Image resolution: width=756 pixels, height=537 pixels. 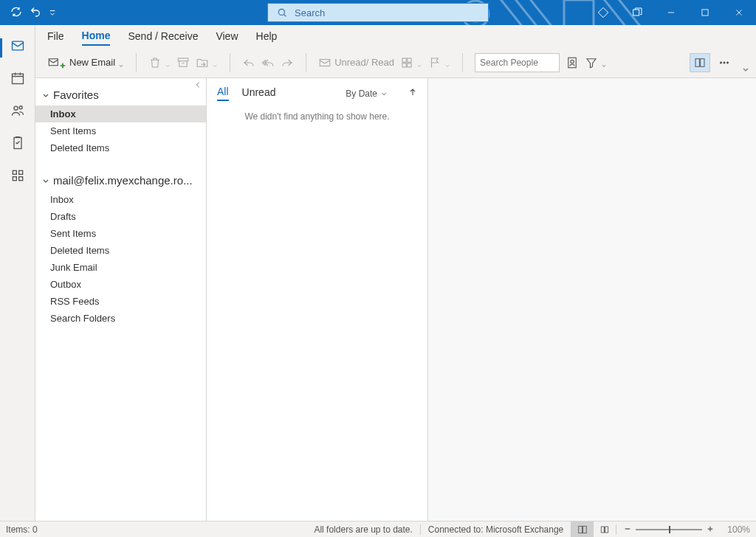 I want to click on folder-junk-email: Junk Email, so click(x=121, y=267).